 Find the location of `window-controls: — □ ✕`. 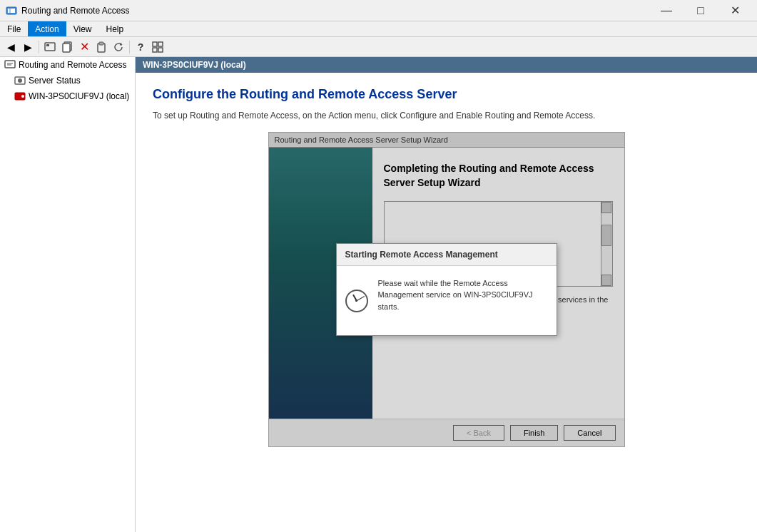

window-controls: — □ ✕ is located at coordinates (701, 11).